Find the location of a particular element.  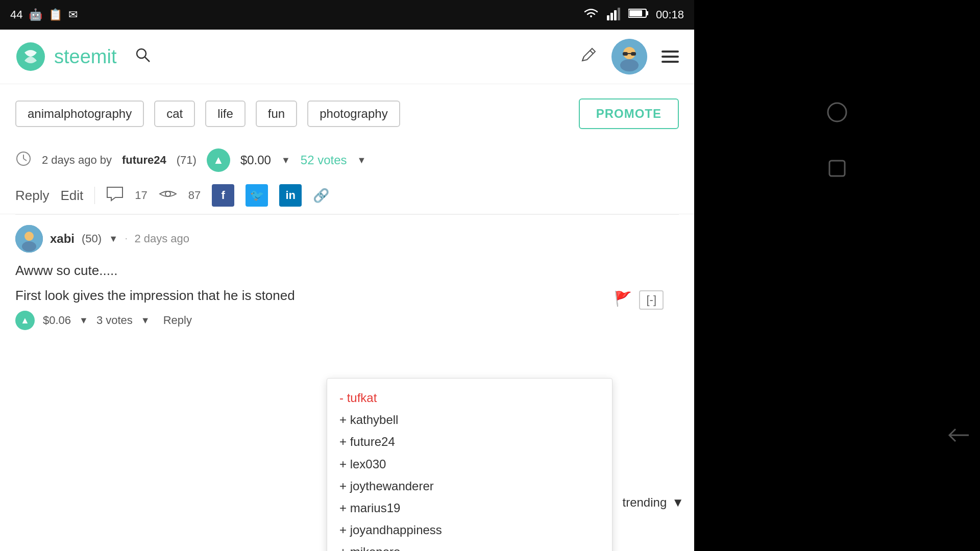

vote-item-7: + mikenero is located at coordinates (470, 546).